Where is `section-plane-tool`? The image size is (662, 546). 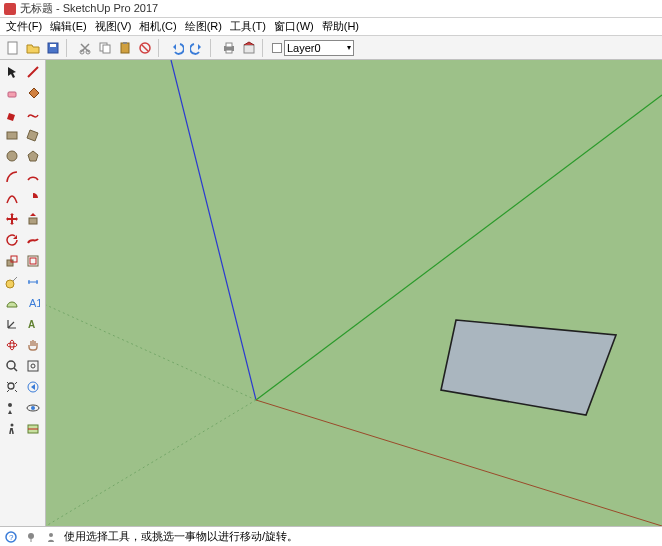 section-plane-tool is located at coordinates (32, 428).